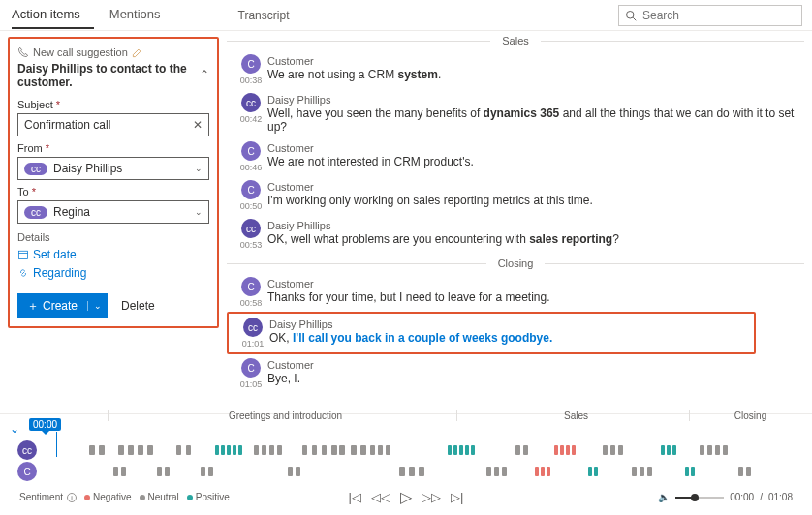  Describe the element at coordinates (141, 15) in the screenshot. I see `tab-mentions: Mentions` at that location.